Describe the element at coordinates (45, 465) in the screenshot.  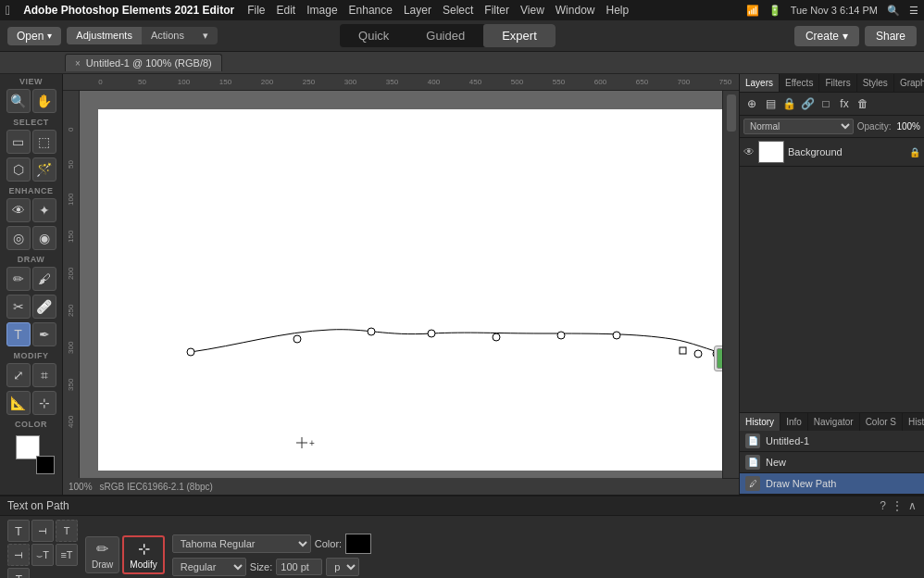
I see `foreground-color-swatch` at that location.